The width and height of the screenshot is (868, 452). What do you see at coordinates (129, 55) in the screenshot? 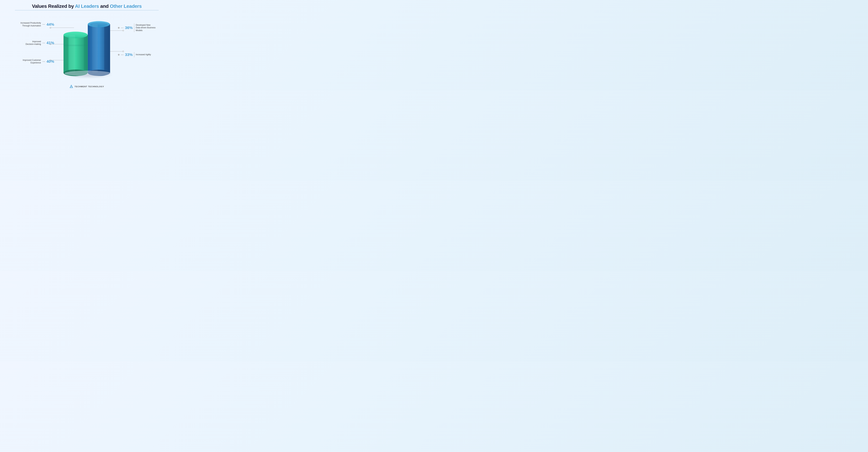
I see `label-agility-percent: 33%` at bounding box center [129, 55].